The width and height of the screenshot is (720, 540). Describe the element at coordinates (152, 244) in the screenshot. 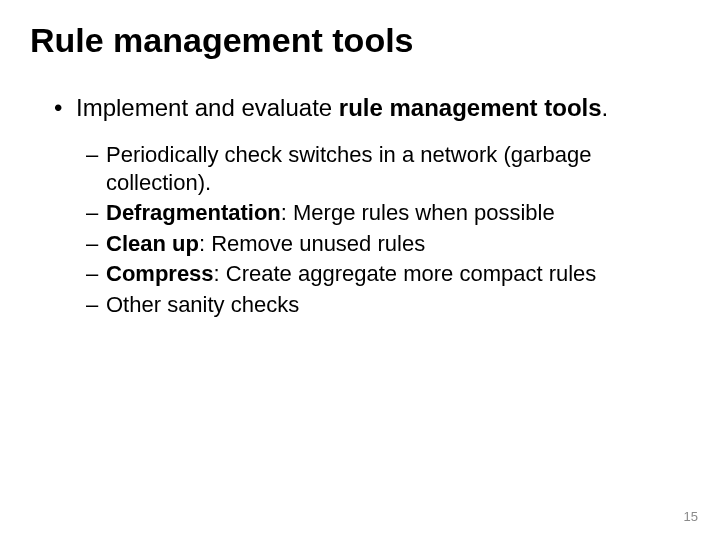

I see `text-bold: Clean up` at that location.